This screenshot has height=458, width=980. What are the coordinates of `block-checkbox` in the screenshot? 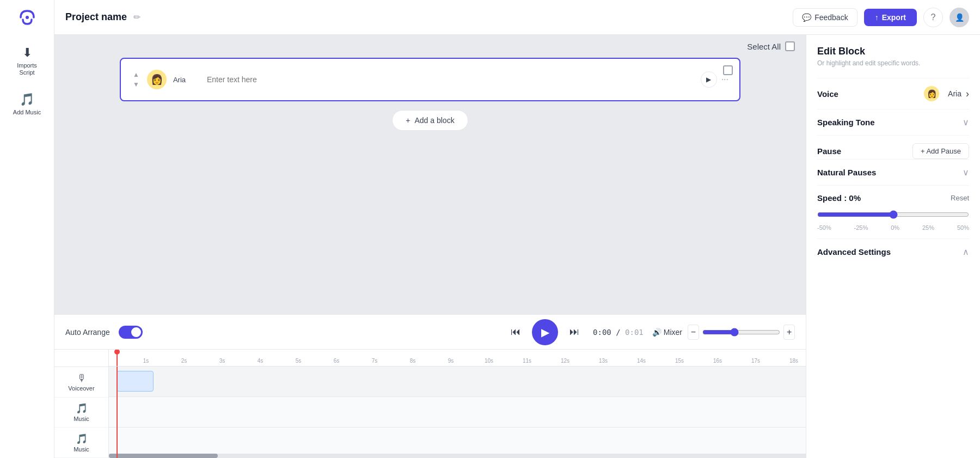 It's located at (728, 70).